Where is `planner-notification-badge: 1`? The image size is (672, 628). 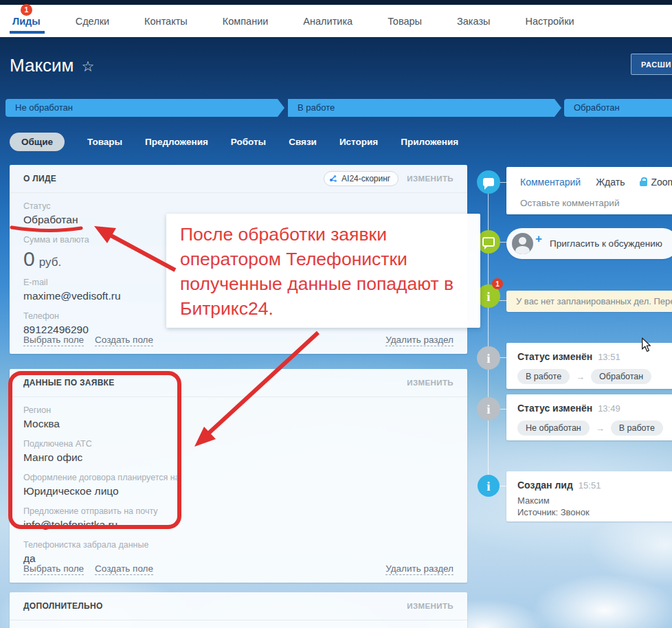
planner-notification-badge: 1 is located at coordinates (497, 284).